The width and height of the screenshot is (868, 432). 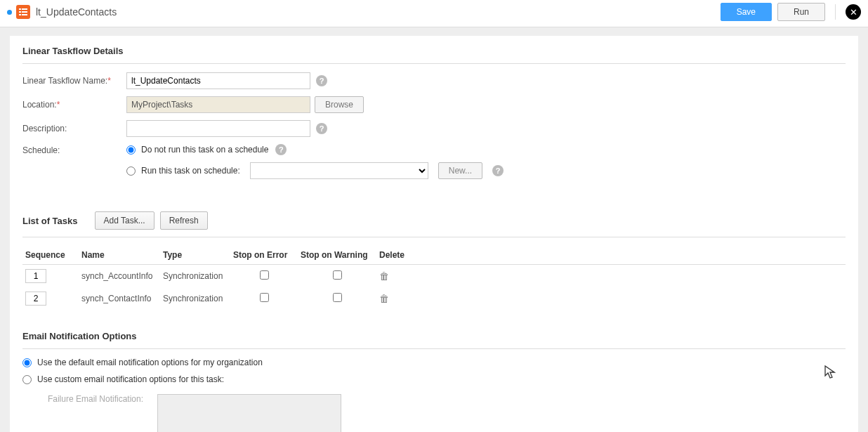 I want to click on task-name-cell: synch_ContactInfo, so click(x=119, y=299).